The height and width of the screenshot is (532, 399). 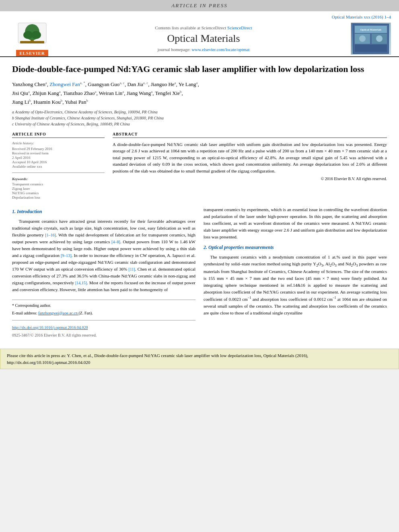 I want to click on abstract-text: A diode-double-face-pumped Nd:YAG cerami…, so click(x=250, y=158).